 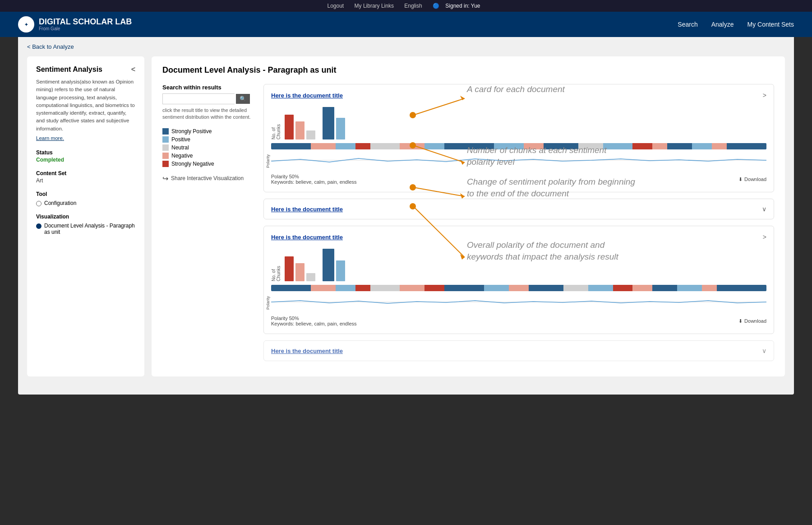 I want to click on document-card-2: Here is the document title ∨, so click(x=519, y=209).